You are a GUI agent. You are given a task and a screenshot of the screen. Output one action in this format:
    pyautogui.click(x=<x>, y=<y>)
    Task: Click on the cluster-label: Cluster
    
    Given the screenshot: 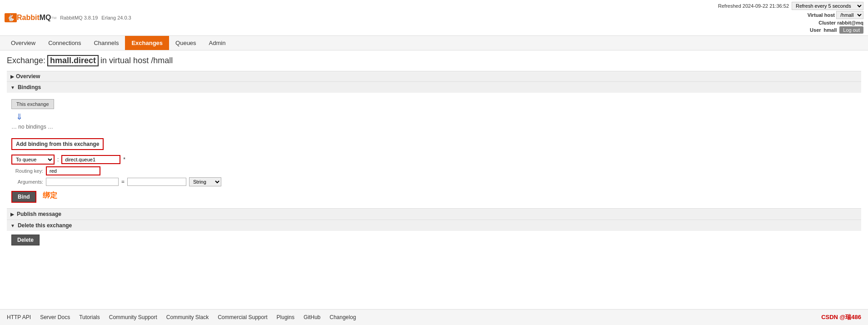 What is the action you would take?
    pyautogui.click(x=827, y=23)
    